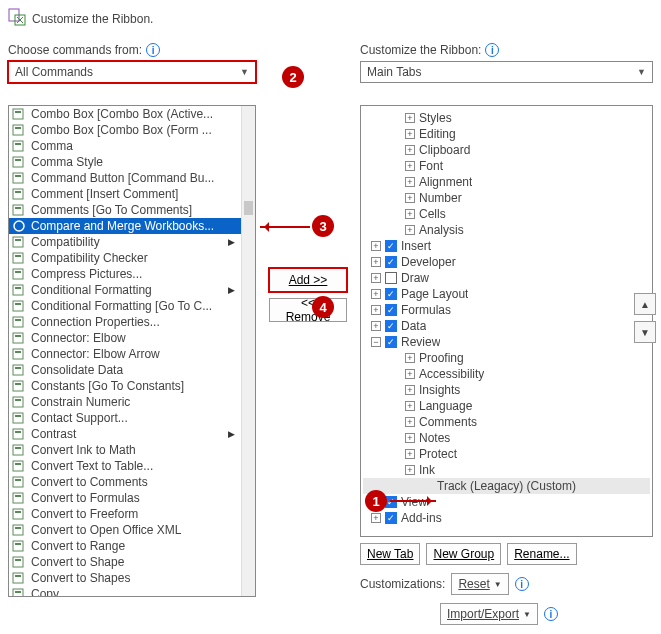 This screenshot has height=634, width=661. I want to click on tree-row: +Notes, so click(506, 438).